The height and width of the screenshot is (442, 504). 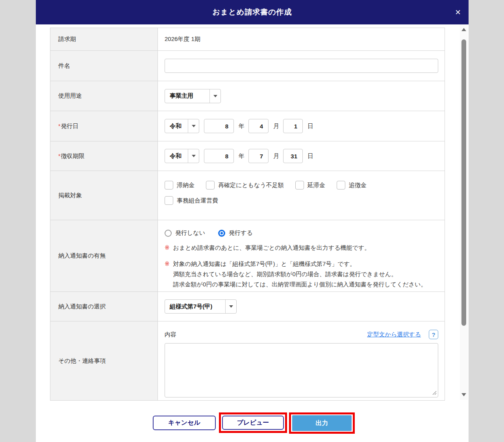 What do you see at coordinates (210, 185) in the screenshot?
I see `shortfall-checkbox` at bounding box center [210, 185].